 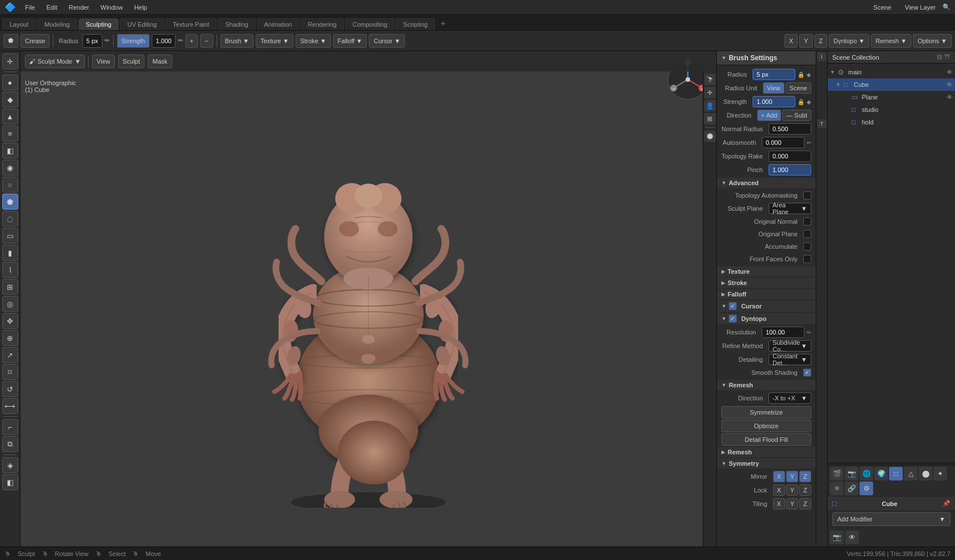 I want to click on orig-plane-checkbox, so click(x=807, y=234).